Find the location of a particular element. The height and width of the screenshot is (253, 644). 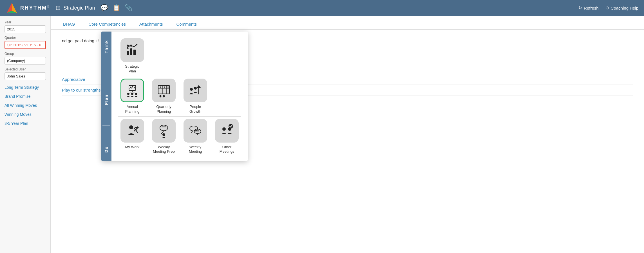

tab-core-competencies: Core Competencies is located at coordinates (108, 24).